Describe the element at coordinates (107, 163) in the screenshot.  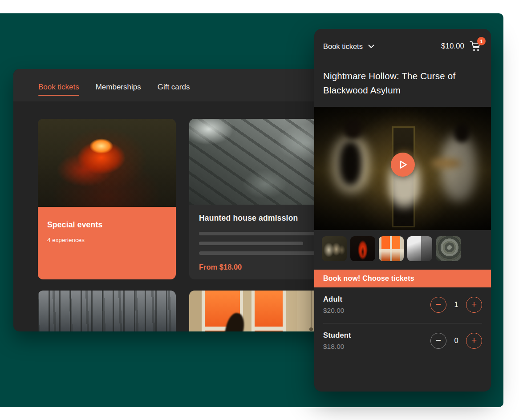
I see `pumpkin-photo` at that location.